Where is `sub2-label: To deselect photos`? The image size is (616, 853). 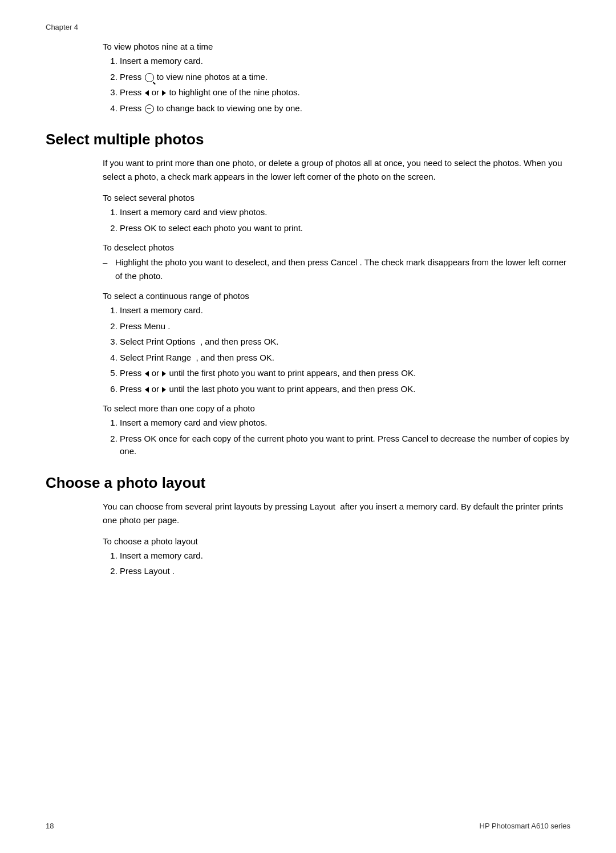 sub2-label: To deselect photos is located at coordinates (337, 248).